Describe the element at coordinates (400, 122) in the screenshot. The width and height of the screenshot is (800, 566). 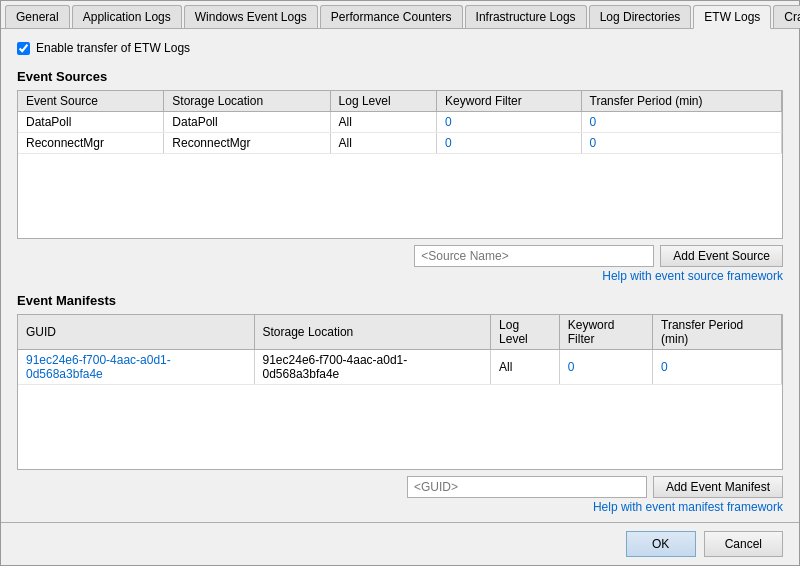
I see `event-sources-table: Event Source Storage Location Log Level …` at that location.